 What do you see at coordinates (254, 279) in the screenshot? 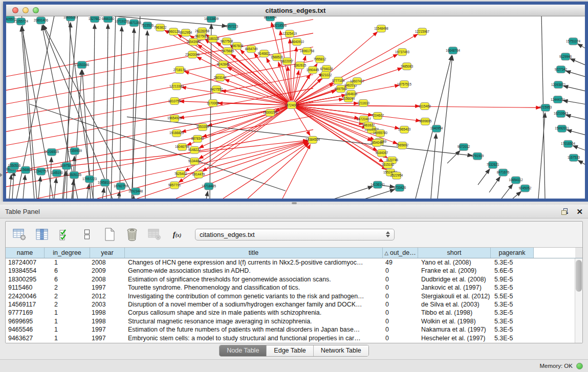
I see `table-cell: Estimation of significance thresholds fo…` at bounding box center [254, 279].